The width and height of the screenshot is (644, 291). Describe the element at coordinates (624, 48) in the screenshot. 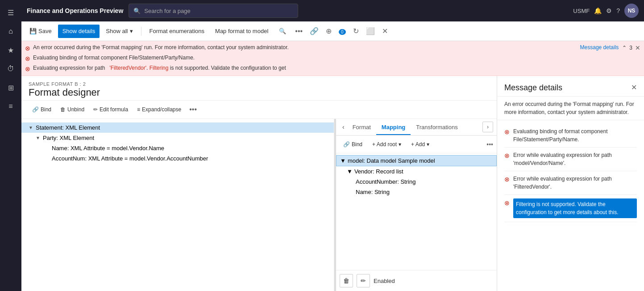

I see `prev-error-icon: ⌃` at that location.